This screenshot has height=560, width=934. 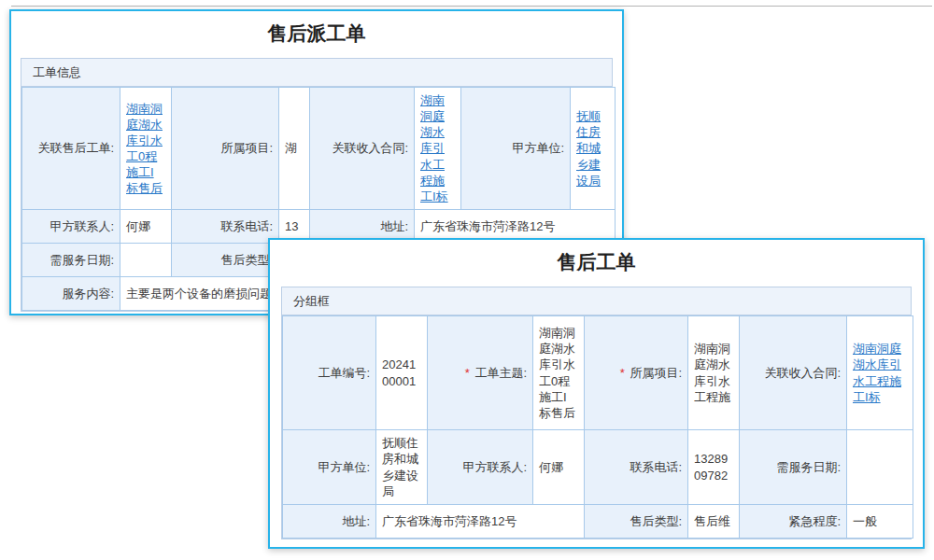 What do you see at coordinates (317, 73) in the screenshot?
I see `order-info-groupbox-header: 工单信息` at bounding box center [317, 73].